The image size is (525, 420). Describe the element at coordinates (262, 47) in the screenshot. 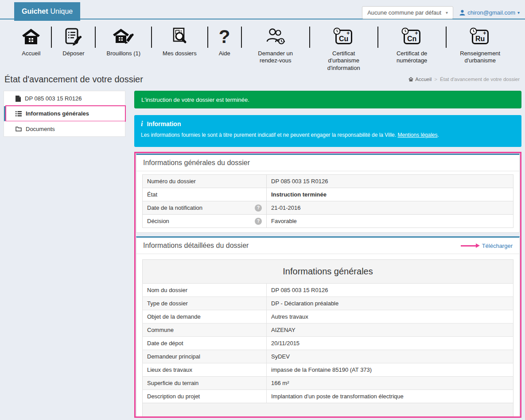

I see `main-nav: Accueil Déposer` at that location.